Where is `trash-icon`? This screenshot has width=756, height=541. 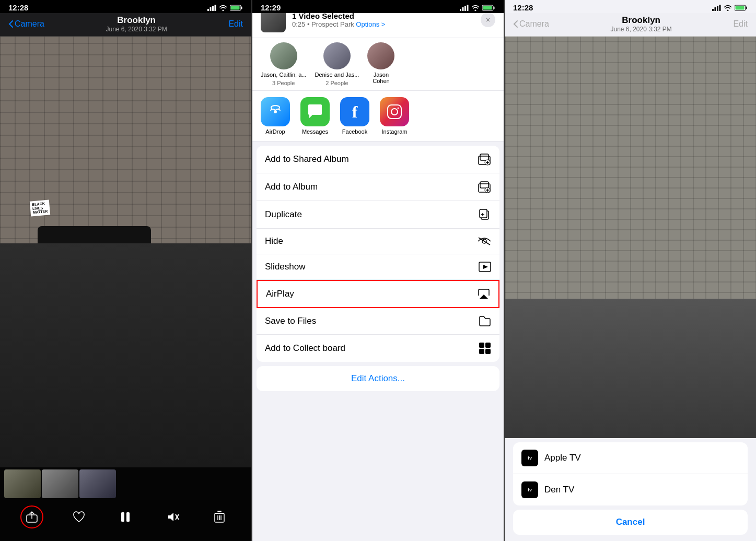 trash-icon is located at coordinates (219, 517).